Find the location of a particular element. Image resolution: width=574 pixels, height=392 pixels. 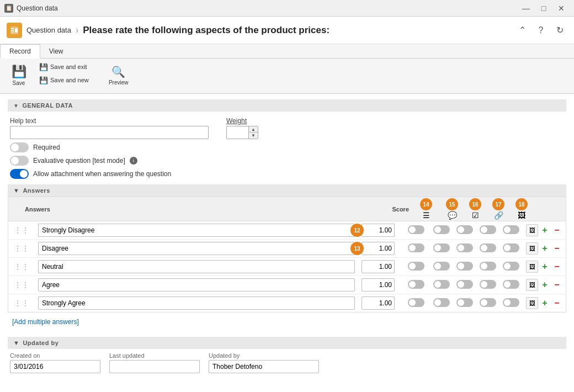

tab-view: View is located at coordinates (56, 51).